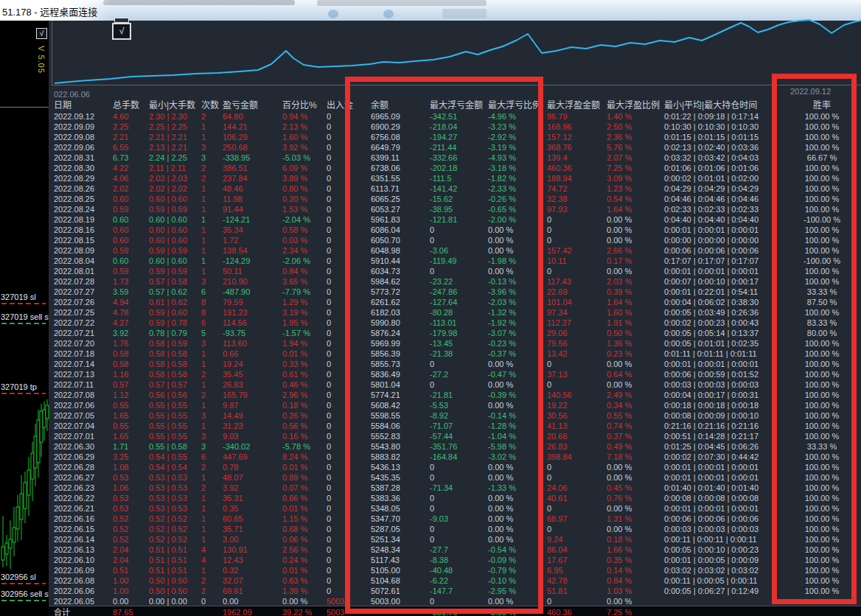 This screenshot has height=616, width=861. What do you see at coordinates (455, 220) in the screenshot?
I see `table-row: 2022.08.190.600.60 | 0.601-124.21-2.04 %…` at bounding box center [455, 220].